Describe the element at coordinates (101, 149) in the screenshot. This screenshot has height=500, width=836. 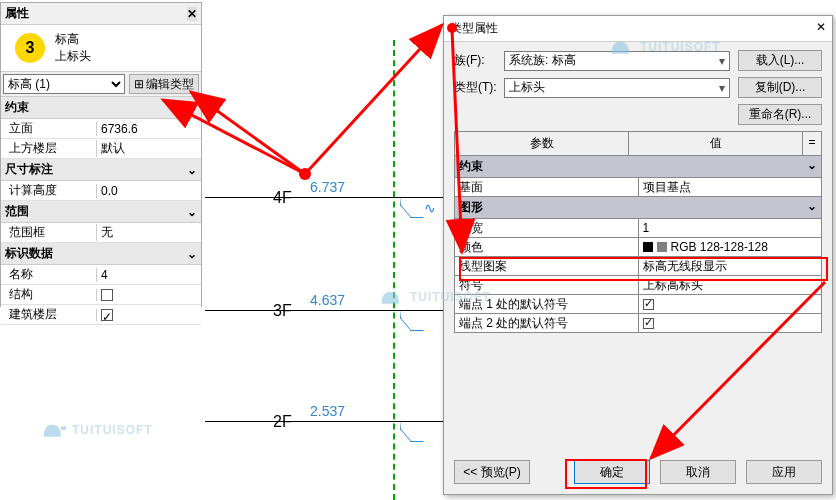
I see `prop-row: 上方楼层默认` at that location.